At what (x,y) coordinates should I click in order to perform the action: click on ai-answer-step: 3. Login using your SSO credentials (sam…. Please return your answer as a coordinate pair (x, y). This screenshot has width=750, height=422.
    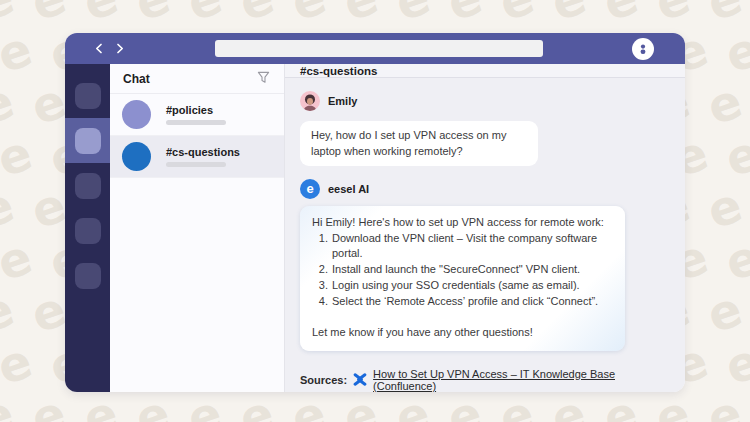
    Looking at the image, I should click on (462, 286).